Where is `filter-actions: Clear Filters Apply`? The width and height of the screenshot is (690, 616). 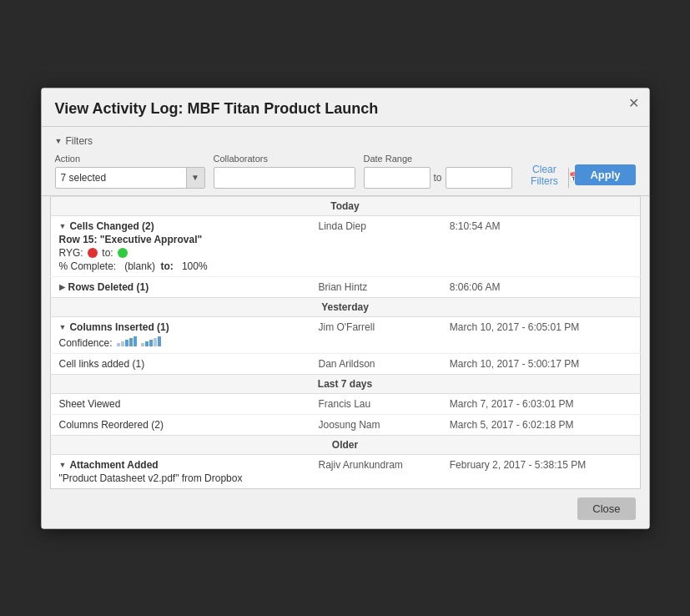
filter-actions: Clear Filters Apply is located at coordinates (578, 176).